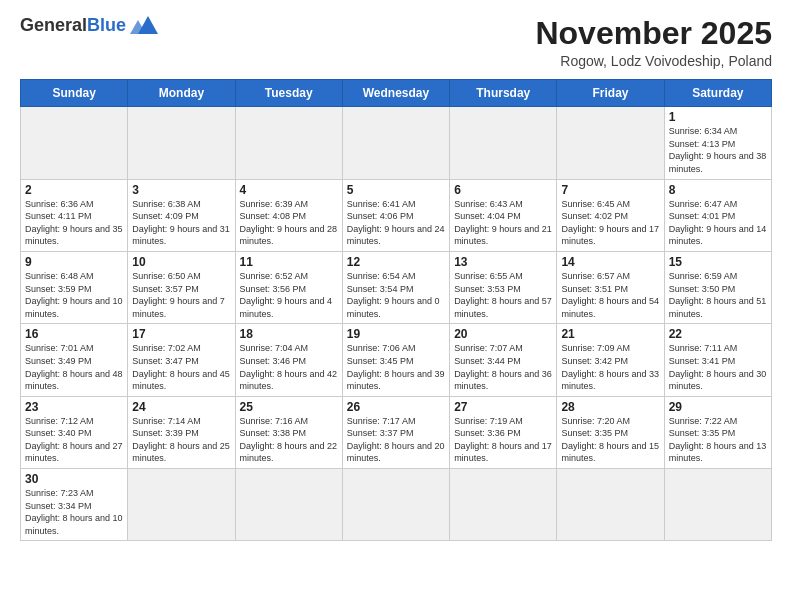 The height and width of the screenshot is (612, 792). Describe the element at coordinates (288, 94) in the screenshot. I see `day-header-tuesday: Tuesday` at that location.